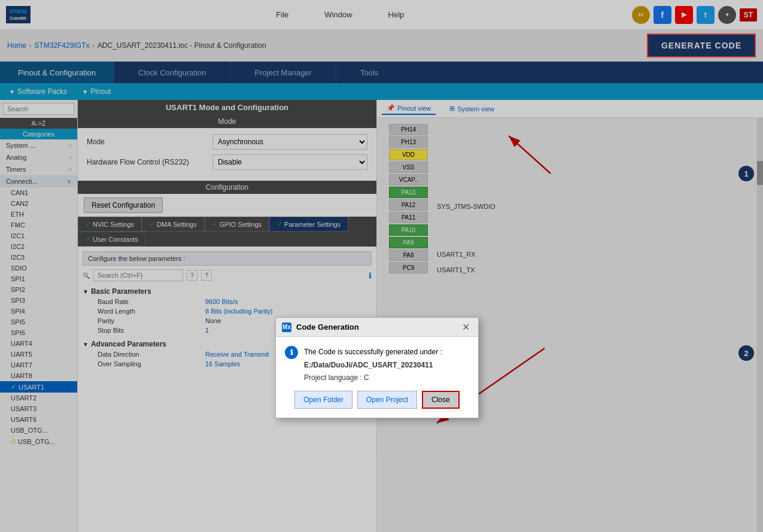 The width and height of the screenshot is (763, 532). What do you see at coordinates (760, 325) in the screenshot?
I see `scroll-bar` at bounding box center [760, 325].